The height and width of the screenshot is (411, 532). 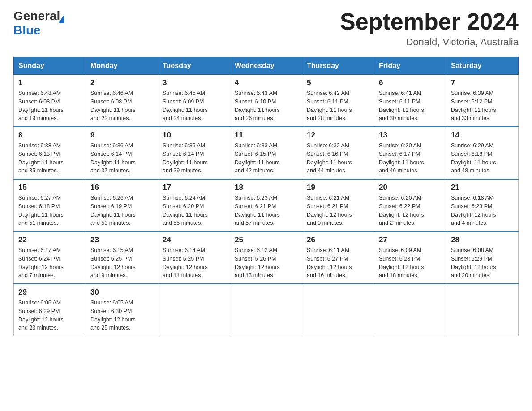 What do you see at coordinates (410, 101) in the screenshot?
I see `calendar-cell: 6Sunrise: 6:41 AMSunset: 6:11 PMDaylight…` at bounding box center [410, 101].